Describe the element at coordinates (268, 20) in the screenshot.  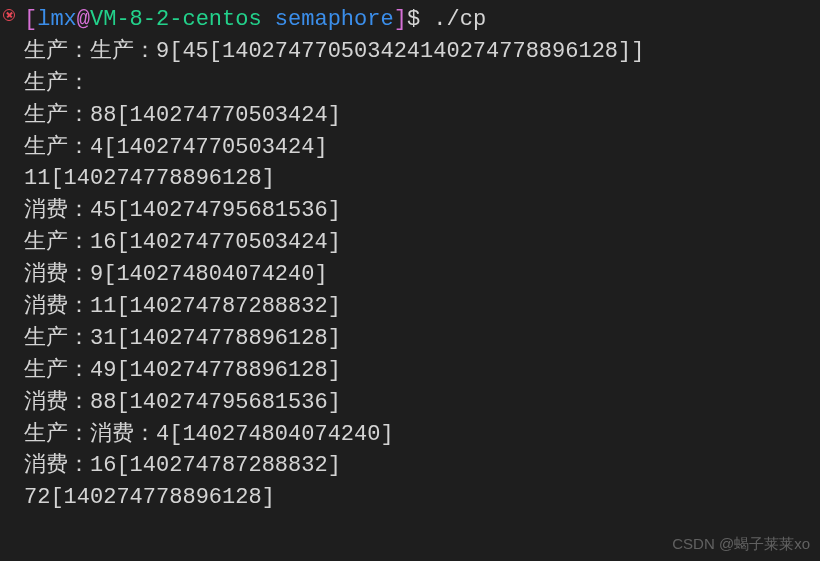
I see `prompt-space` at that location.